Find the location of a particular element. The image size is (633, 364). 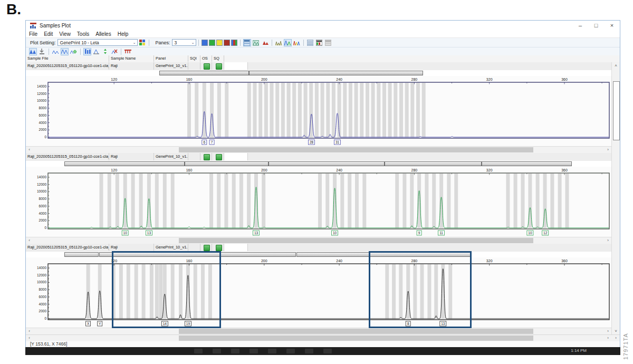

histogram-gray-icon is located at coordinates (279, 43).